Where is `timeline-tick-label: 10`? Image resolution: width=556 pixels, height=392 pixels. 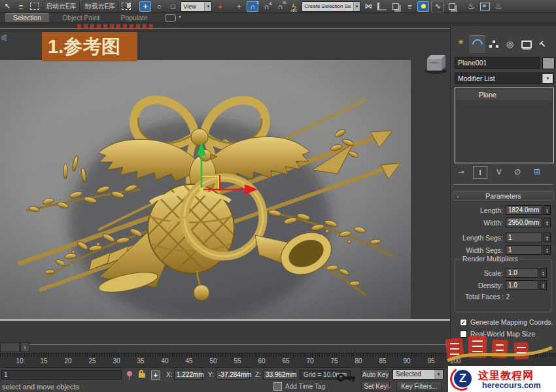
timeline-tick-label: 10 is located at coordinates (20, 361).